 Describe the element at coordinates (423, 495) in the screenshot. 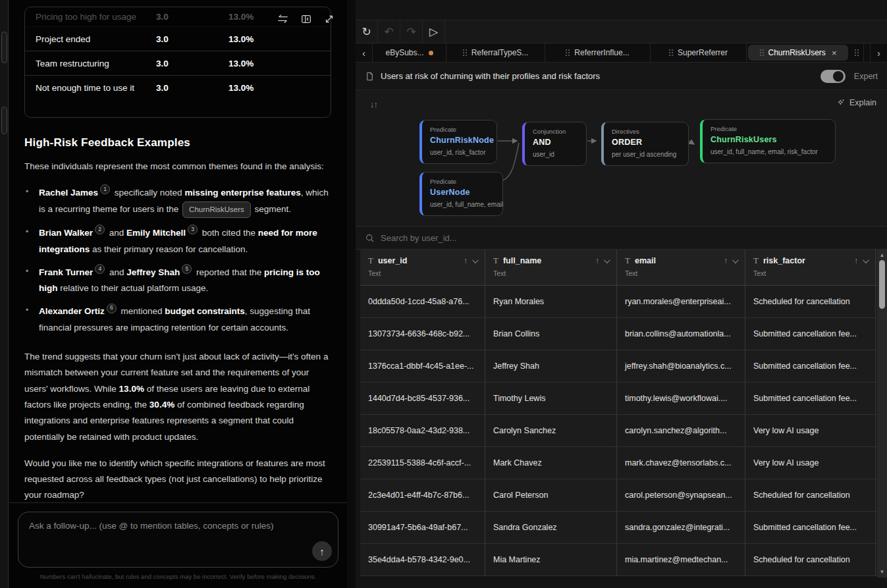

I see `table-cell: 2c3e4d01-e4ff-4b7c-87b6...` at that location.